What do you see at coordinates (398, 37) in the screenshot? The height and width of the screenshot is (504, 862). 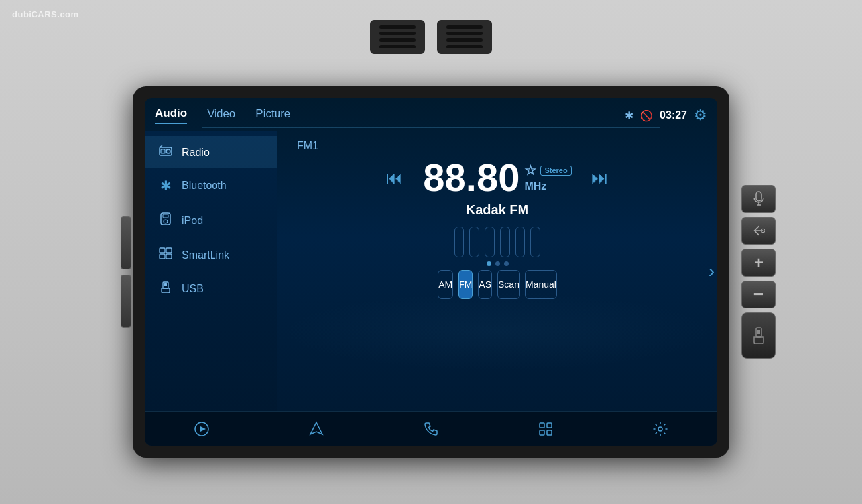 I see `vent-left` at bounding box center [398, 37].